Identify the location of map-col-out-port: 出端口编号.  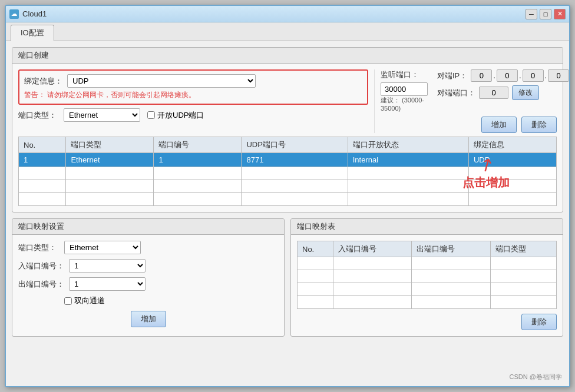
(451, 250).